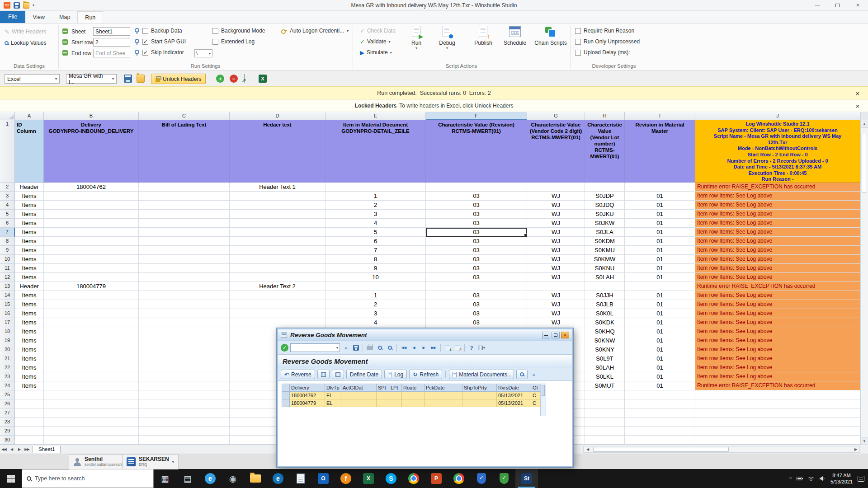  Describe the element at coordinates (91, 377) in the screenshot. I see `cell-B23` at that location.